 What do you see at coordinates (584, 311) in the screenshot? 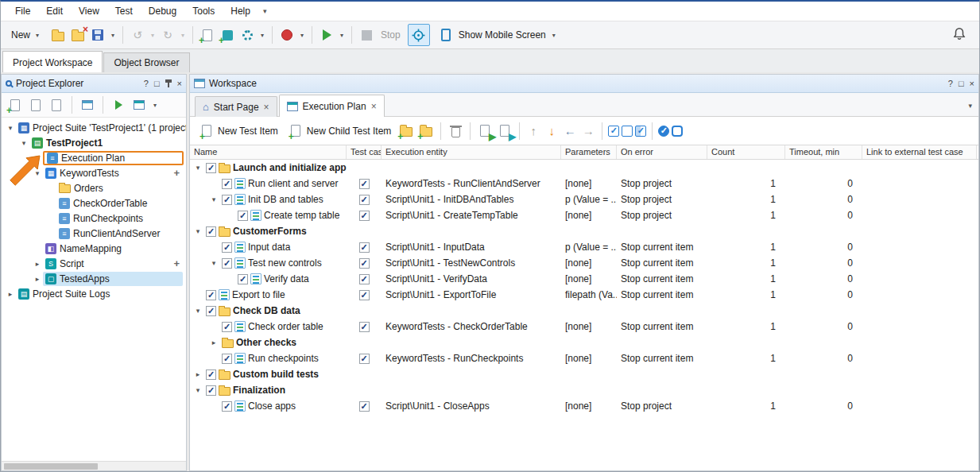
I see `group-row-check-db-data: ▾Check DB data` at bounding box center [584, 311].